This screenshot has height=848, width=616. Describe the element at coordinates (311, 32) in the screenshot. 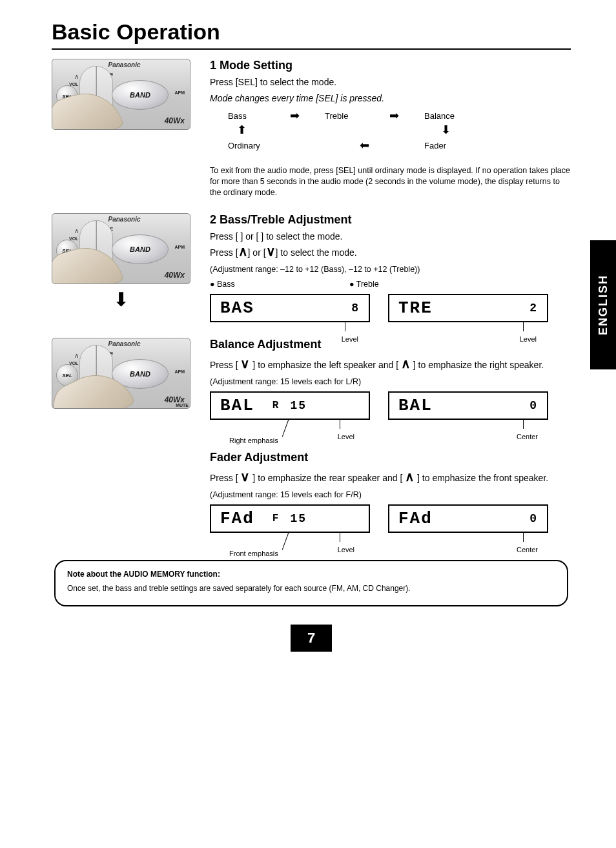

I see `page-title: Basic Operation` at that location.